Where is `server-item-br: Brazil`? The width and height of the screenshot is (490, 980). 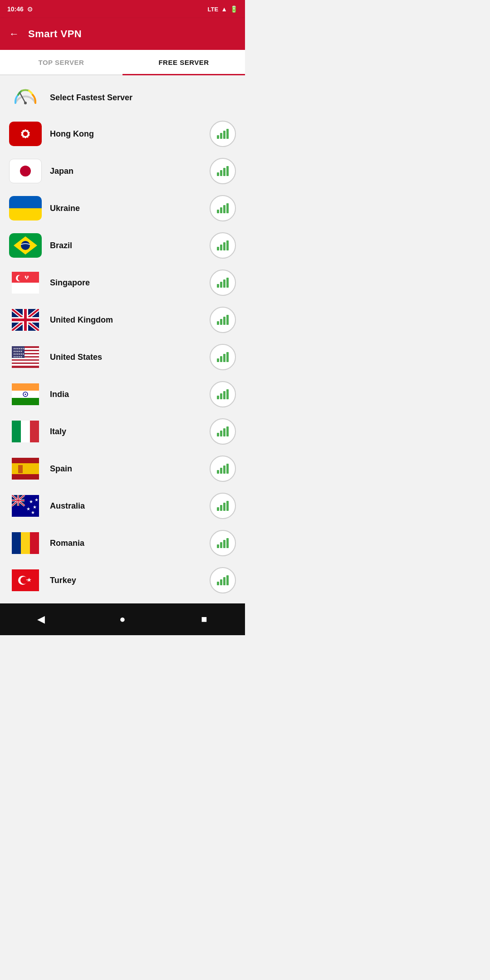 server-item-br: Brazil is located at coordinates (122, 245).